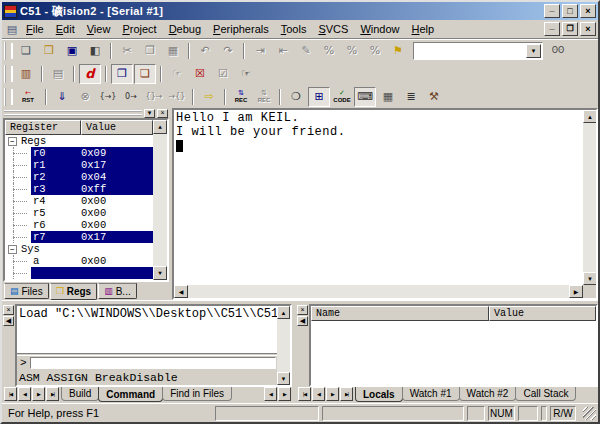 The width and height of the screenshot is (600, 424). What do you see at coordinates (454, 353) in the screenshot?
I see `watch-rows` at bounding box center [454, 353].